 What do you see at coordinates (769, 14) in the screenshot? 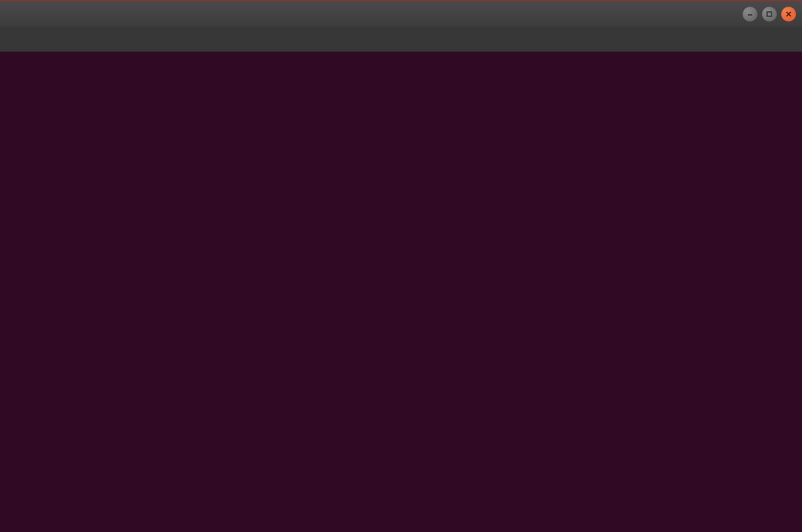
I see `maximize-button` at bounding box center [769, 14].